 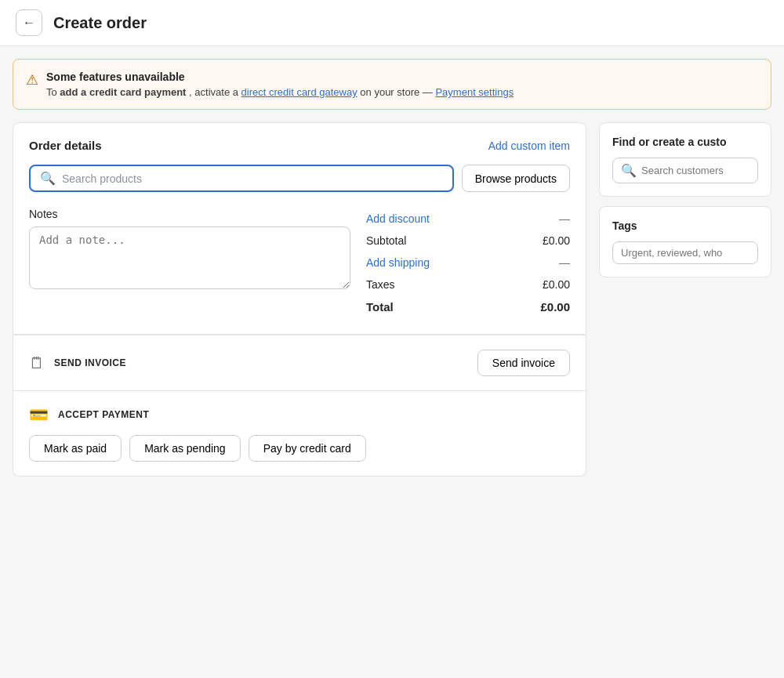 What do you see at coordinates (381, 285) in the screenshot?
I see `taxes-label: Taxes` at bounding box center [381, 285].